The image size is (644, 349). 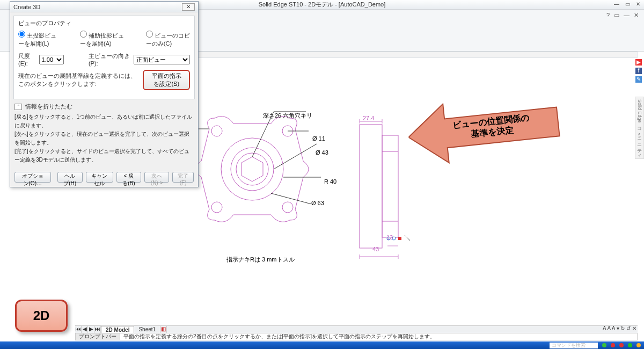 What do you see at coordinates (91, 330) in the screenshot?
I see `tab-scroll-next-icon: ▶` at bounding box center [91, 330].